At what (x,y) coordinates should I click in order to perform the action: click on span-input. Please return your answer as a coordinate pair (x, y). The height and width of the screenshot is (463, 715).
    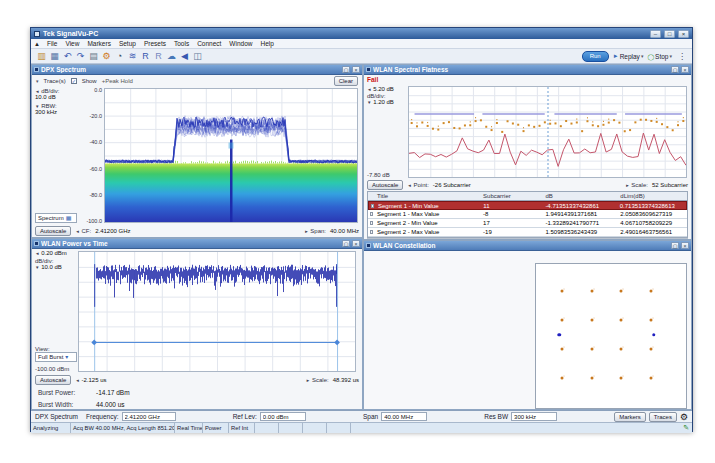
    Looking at the image, I should click on (404, 416).